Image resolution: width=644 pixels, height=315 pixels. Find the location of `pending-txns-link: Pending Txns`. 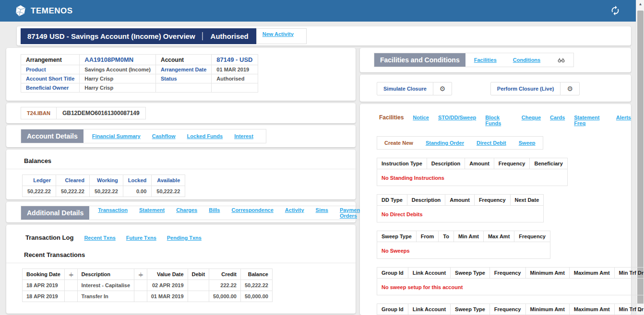

pending-txns-link: Pending Txns is located at coordinates (184, 238).